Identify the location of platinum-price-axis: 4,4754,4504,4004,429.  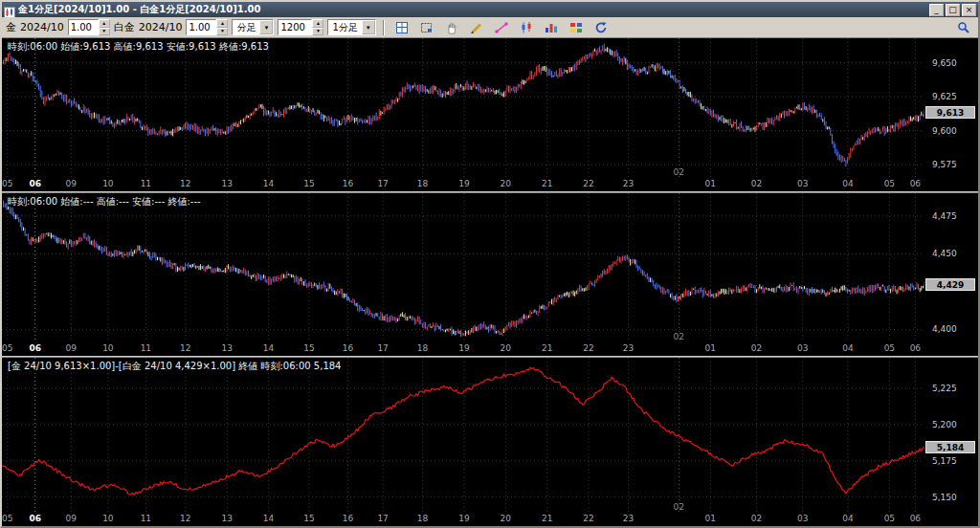
(951, 268).